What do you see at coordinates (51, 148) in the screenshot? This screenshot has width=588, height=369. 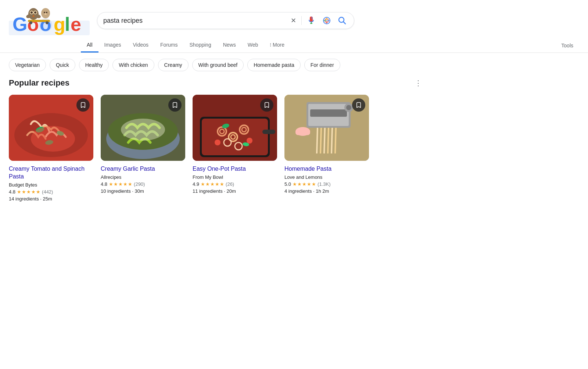 I see `recipe-card-1: Creamy Tomato and Spinach Pasta Budget B…` at bounding box center [51, 148].